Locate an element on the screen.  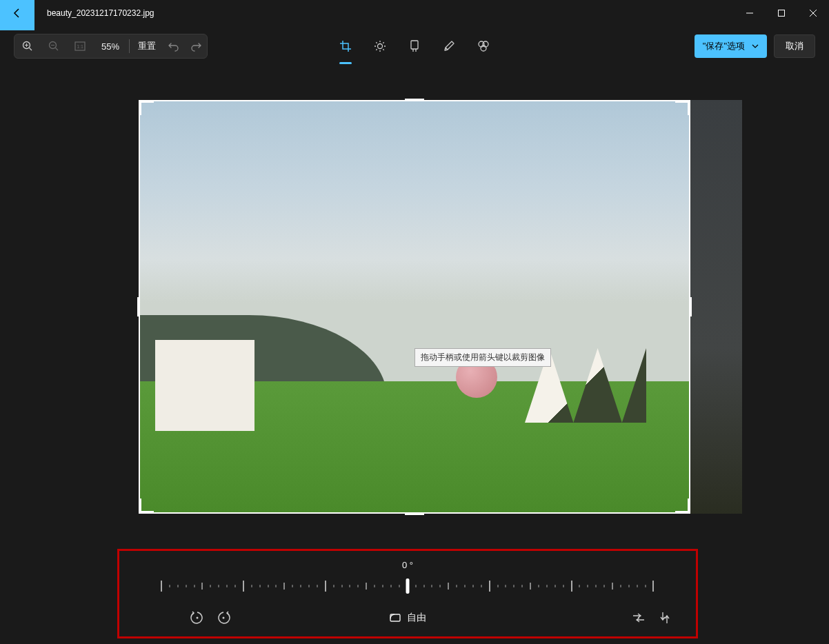
minimize-button is located at coordinates (750, 13).